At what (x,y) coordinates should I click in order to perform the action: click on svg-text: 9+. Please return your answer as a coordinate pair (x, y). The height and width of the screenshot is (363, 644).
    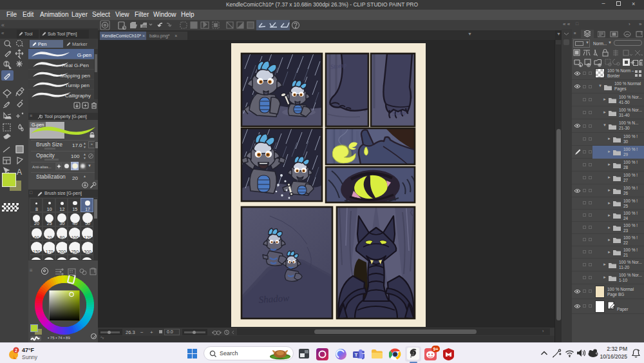
    Looking at the image, I should click on (436, 349).